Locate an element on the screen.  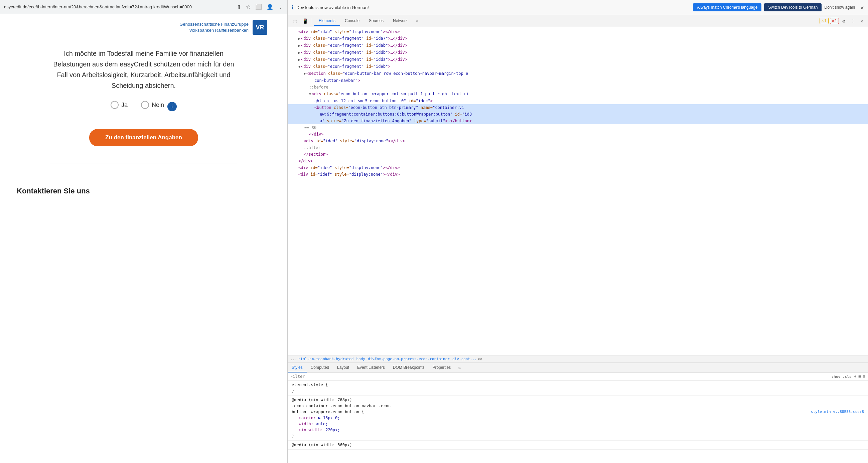
device-toolbar-button: 📱 is located at coordinates (305, 21).